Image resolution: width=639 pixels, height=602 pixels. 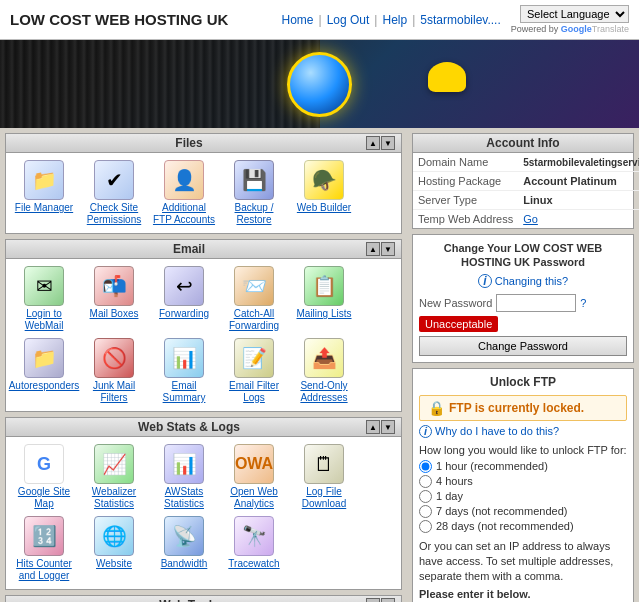 I want to click on info-icon: i, so click(x=485, y=281).